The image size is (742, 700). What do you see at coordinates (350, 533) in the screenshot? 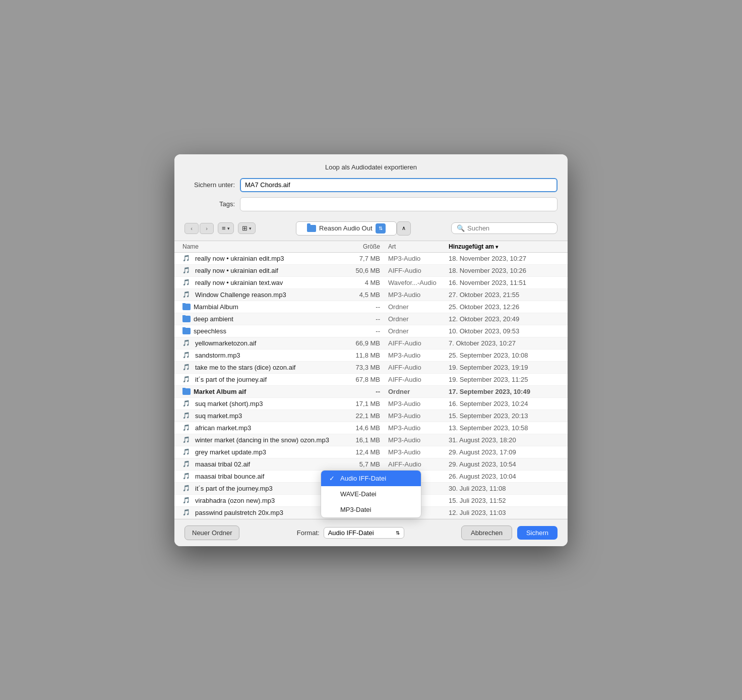
I see `format-row: Format: Audio IFF-Datei ⇅` at bounding box center [350, 533].